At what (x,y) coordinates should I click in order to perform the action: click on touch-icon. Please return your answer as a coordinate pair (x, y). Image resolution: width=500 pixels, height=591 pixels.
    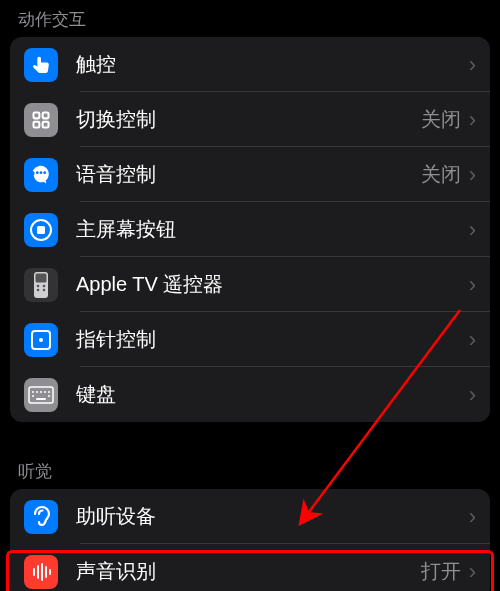
    Looking at the image, I should click on (41, 65).